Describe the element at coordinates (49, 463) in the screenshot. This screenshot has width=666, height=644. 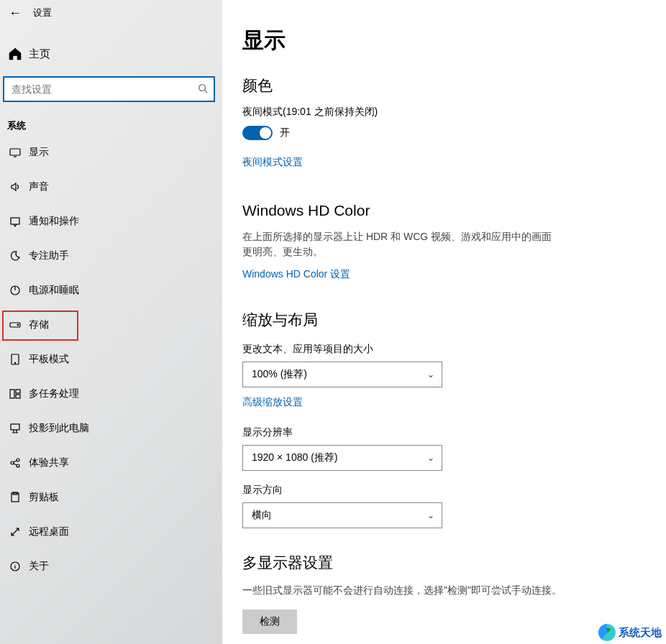
I see `sidebar-item-label: 体验共享` at that location.